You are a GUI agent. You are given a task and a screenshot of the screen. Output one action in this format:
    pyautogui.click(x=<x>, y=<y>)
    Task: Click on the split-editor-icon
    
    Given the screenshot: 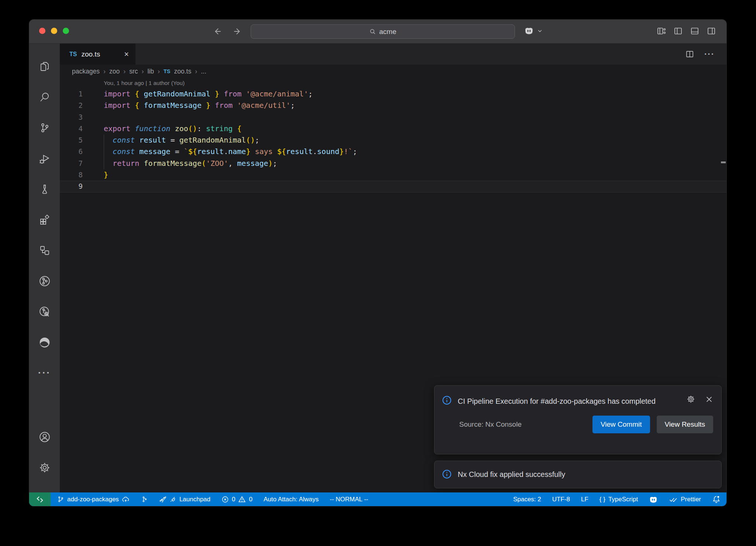 What is the action you would take?
    pyautogui.click(x=690, y=54)
    